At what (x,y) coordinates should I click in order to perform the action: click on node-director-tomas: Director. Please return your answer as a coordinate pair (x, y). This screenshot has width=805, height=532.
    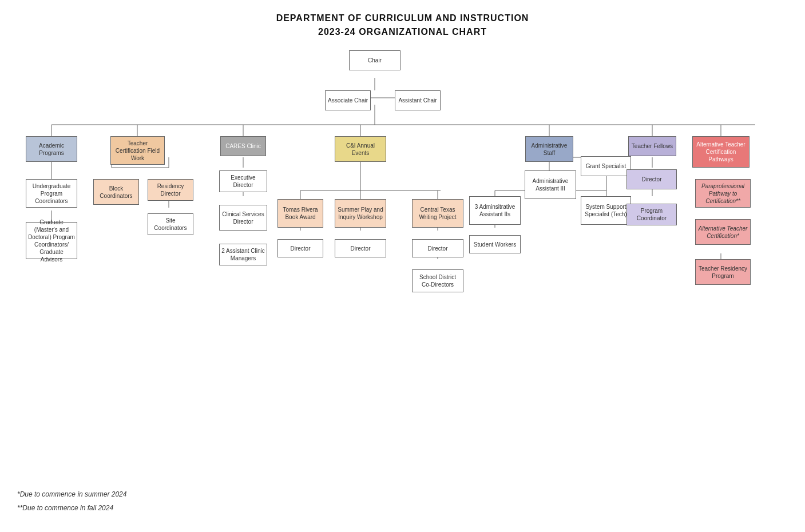
    Looking at the image, I should click on (300, 248).